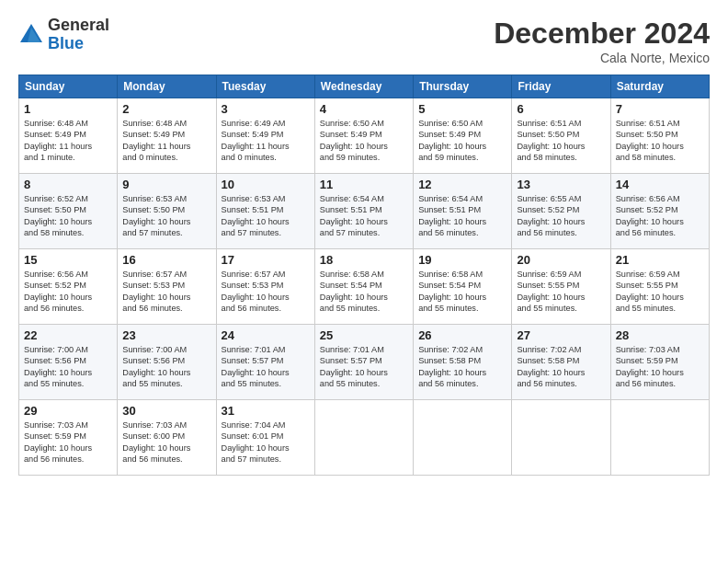  I want to click on week-row-1: 1Sunrise: 6:48 AM Sunset: 5:49 PM Daylig…, so click(364, 136).